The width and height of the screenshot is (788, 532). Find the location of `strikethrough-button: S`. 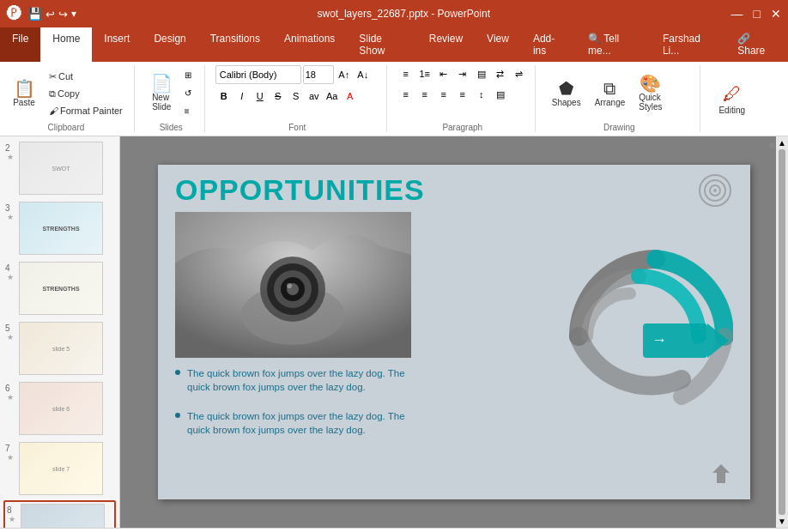

strikethrough-button: S is located at coordinates (278, 96).